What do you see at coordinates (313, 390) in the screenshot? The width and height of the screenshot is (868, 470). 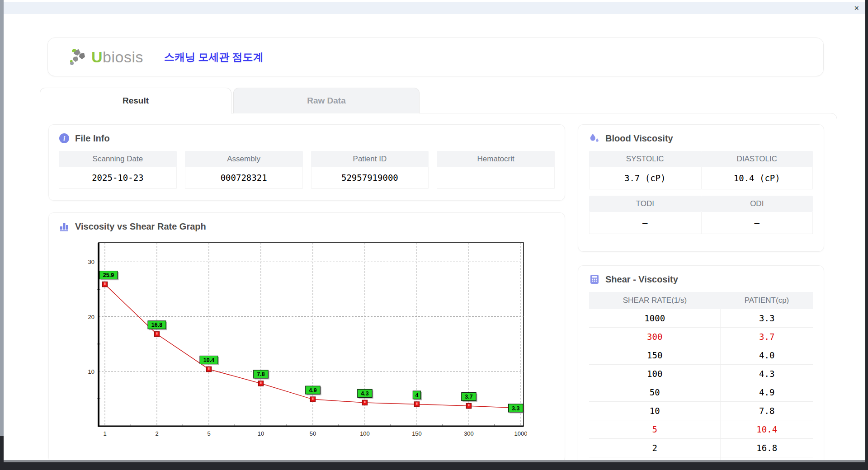 I see `svg-text: 4.9` at bounding box center [313, 390].